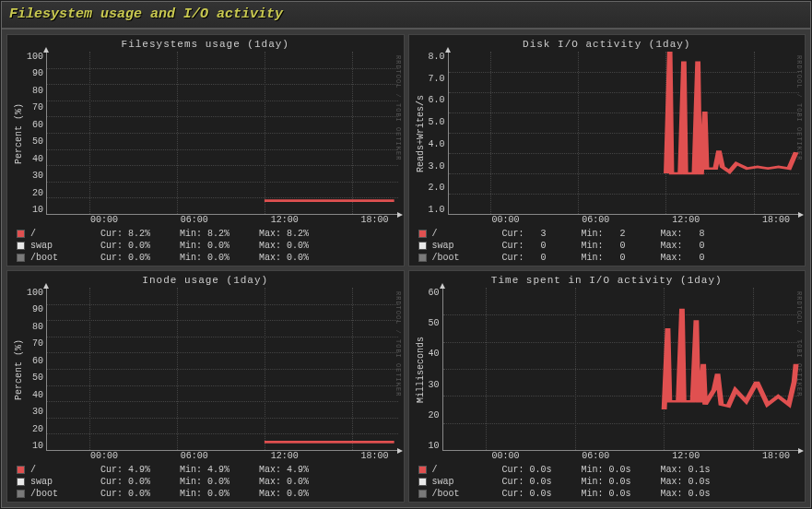 The image size is (812, 509). I want to click on legend: / Cur: 3 Min: 2 Max: 8 swap Cur: 0 Min: …, so click(607, 245).